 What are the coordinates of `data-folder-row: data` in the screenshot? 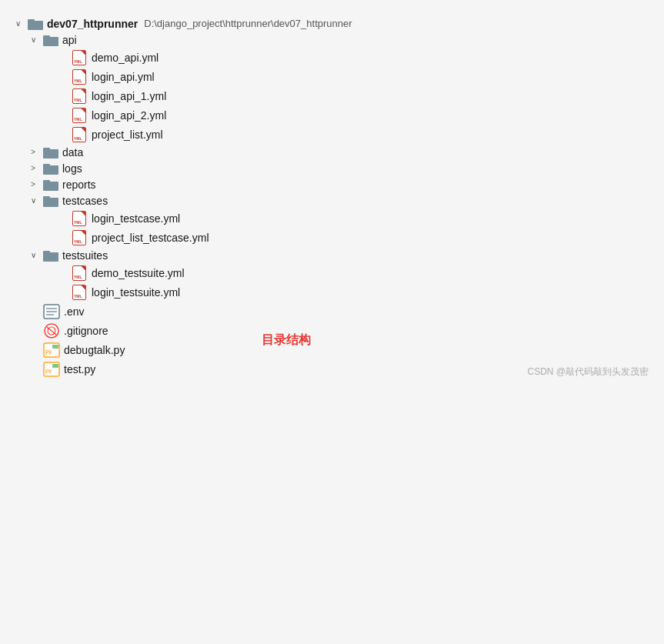 It's located at (340, 152).